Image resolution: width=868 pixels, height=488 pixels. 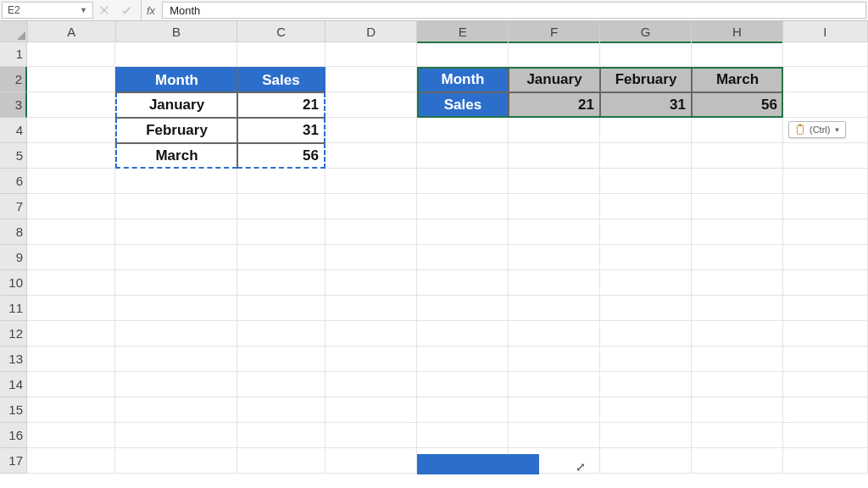 I want to click on row-header: 13, so click(x=14, y=359).